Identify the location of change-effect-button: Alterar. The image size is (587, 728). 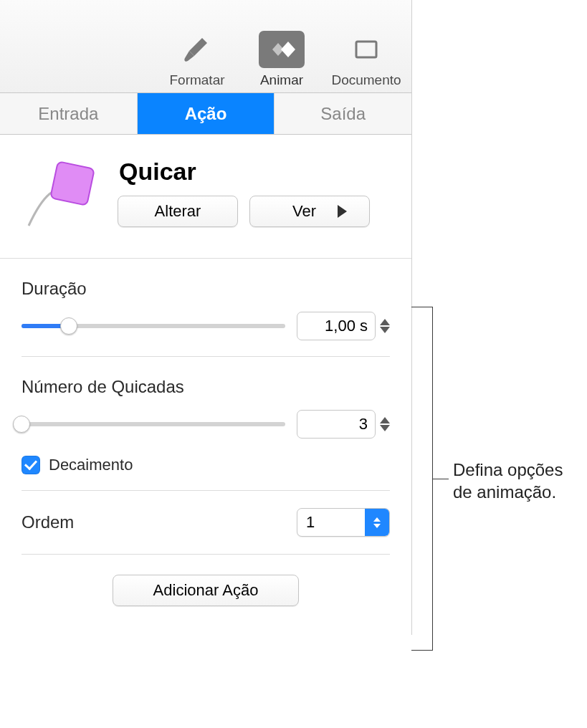
(178, 211).